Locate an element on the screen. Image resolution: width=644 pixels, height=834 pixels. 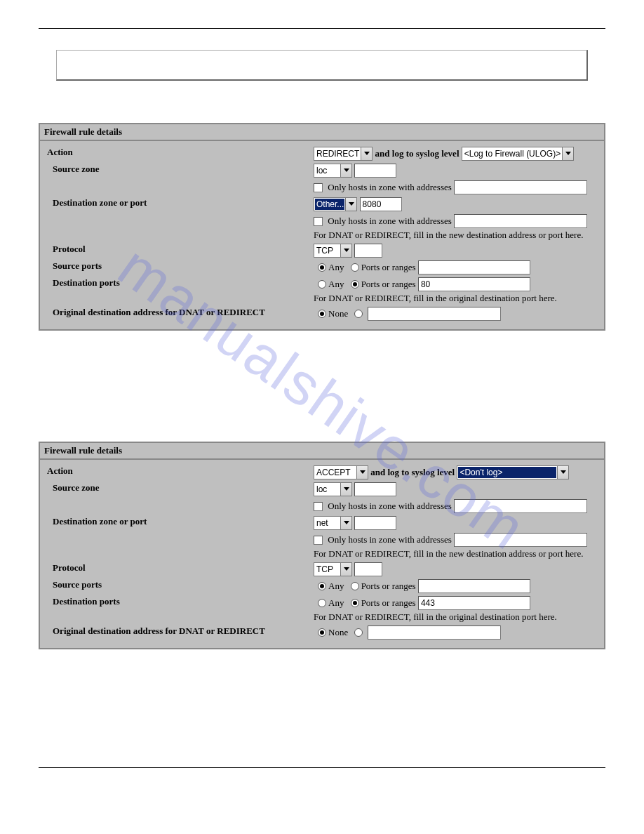
dest-zone-input is located at coordinates (375, 523).